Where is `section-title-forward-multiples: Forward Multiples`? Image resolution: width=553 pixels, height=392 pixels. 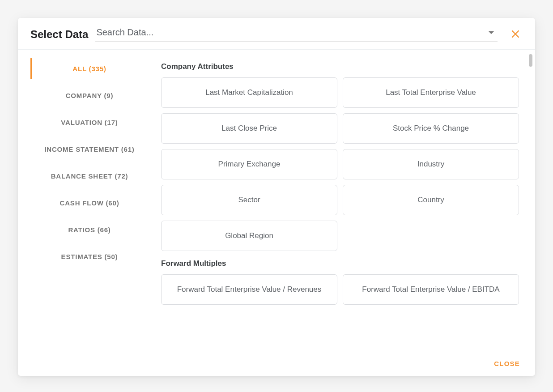
section-title-forward-multiples: Forward Multiples is located at coordinates (340, 264).